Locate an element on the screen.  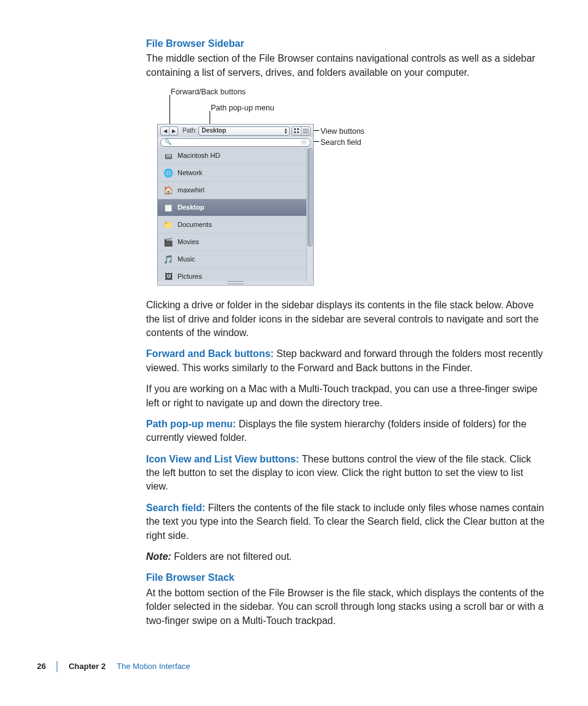
para-view-buttons: Icon View and List View buttons: These b… is located at coordinates (346, 474).